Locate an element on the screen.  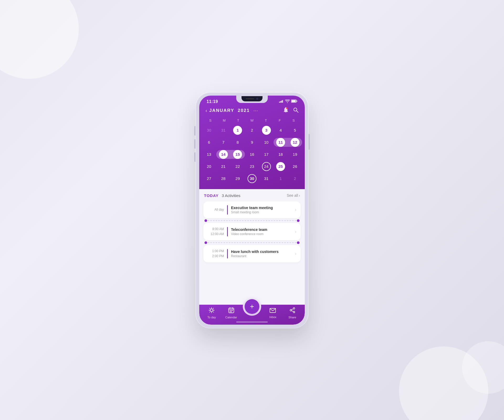
cal-day-8: 8 is located at coordinates (238, 142).